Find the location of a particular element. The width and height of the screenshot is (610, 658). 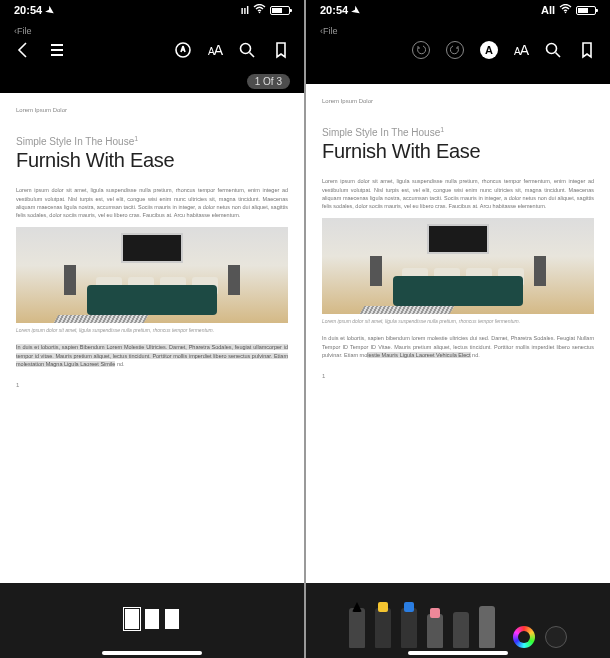

pen-tool is located at coordinates (357, 628).